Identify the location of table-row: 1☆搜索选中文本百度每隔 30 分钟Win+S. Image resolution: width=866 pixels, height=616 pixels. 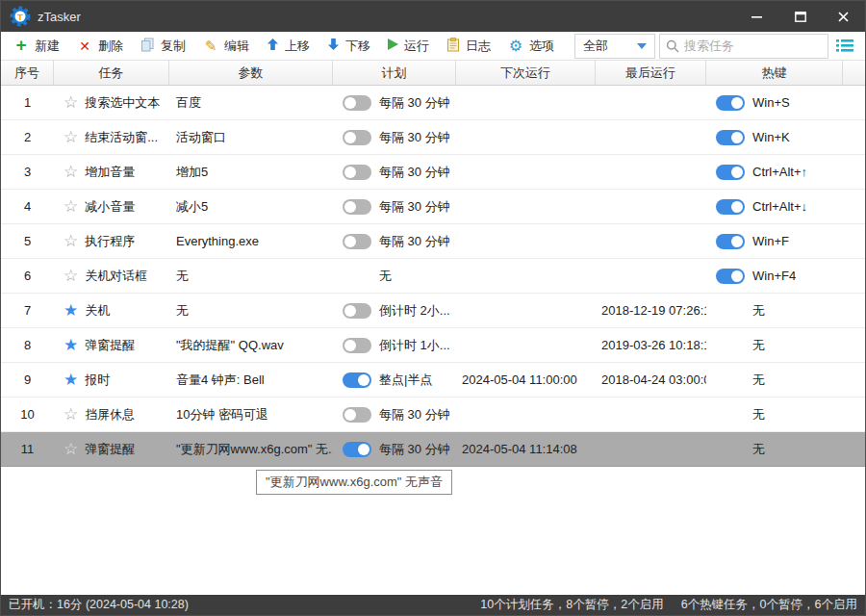
(433, 103).